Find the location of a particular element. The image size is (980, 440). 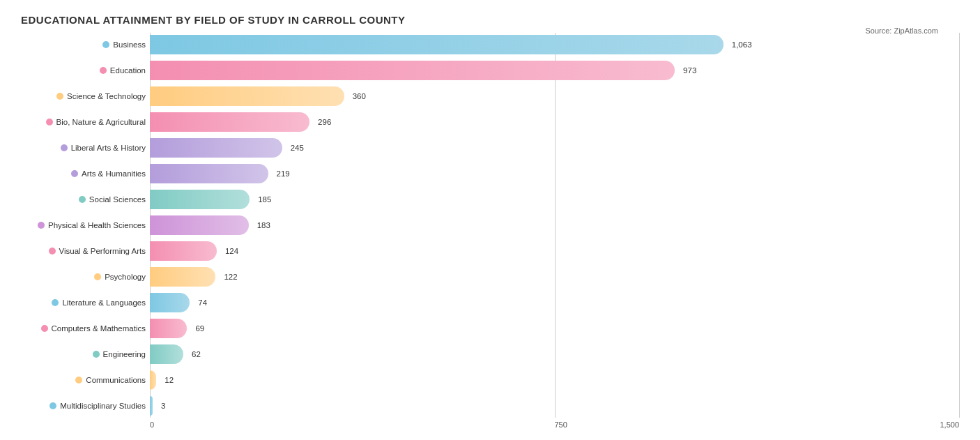

bar-label: Science & Technology is located at coordinates (85, 96).